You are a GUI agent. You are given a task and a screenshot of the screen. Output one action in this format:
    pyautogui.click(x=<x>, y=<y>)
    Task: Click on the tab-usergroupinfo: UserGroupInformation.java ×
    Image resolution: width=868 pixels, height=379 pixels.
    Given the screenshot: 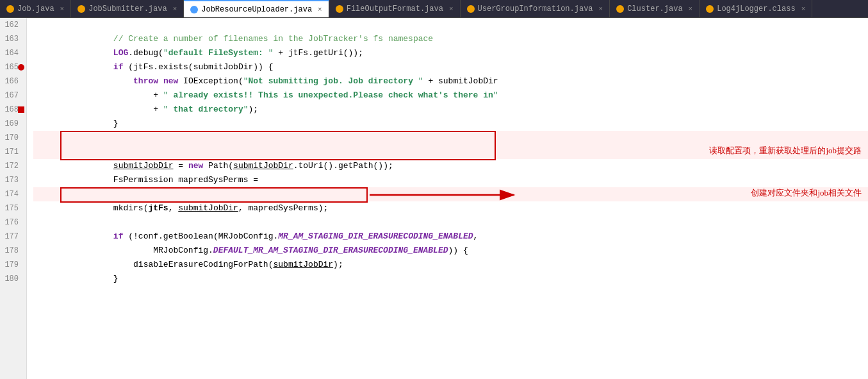 What is the action you would take?
    pyautogui.click(x=536, y=9)
    